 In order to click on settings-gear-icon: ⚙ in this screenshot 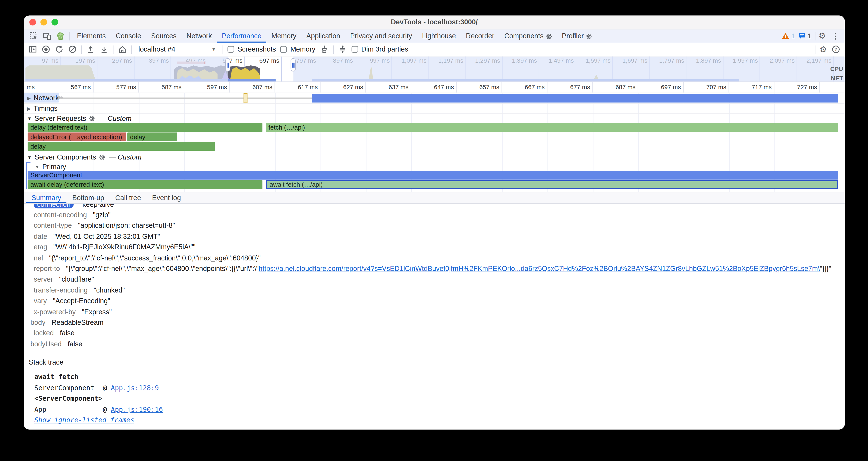, I will do `click(822, 36)`.